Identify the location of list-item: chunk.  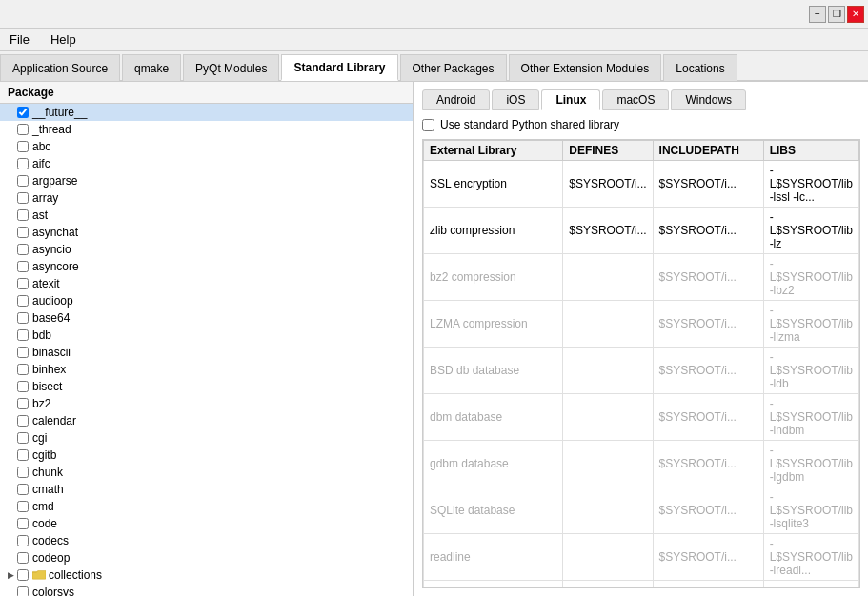
(206, 472).